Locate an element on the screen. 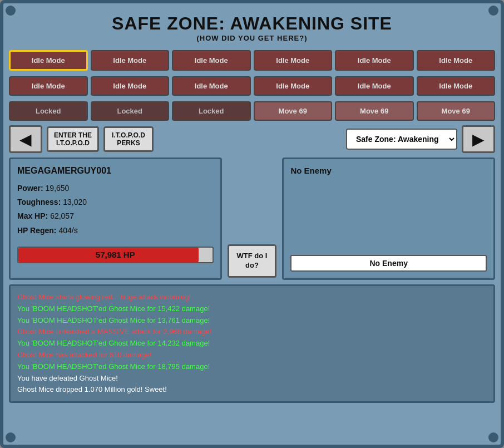 This screenshot has width=504, height=448. toughness-value: 13,020 is located at coordinates (75, 202).